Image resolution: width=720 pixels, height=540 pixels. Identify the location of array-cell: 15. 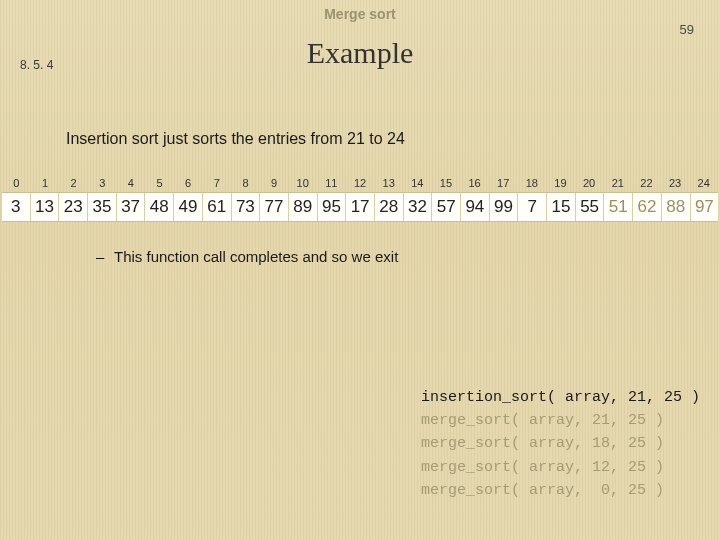
(560, 207).